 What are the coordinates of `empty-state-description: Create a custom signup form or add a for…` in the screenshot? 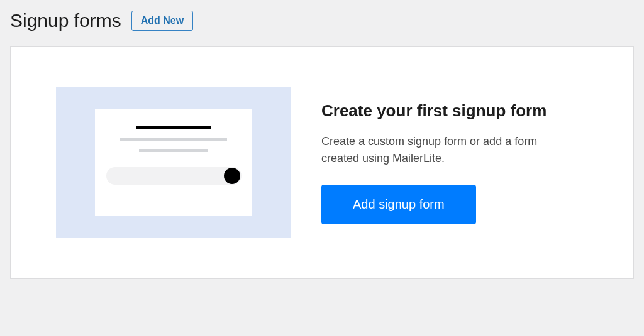 It's located at (441, 150).